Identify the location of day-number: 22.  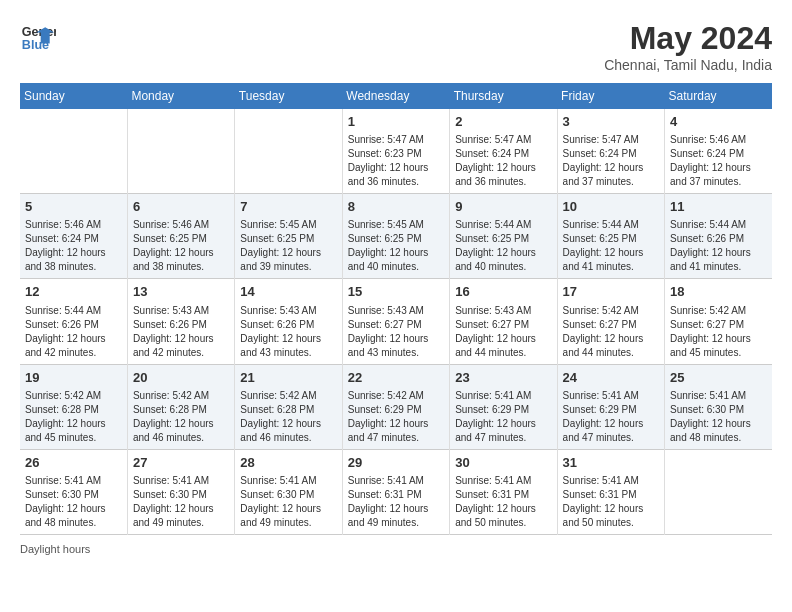
(396, 378).